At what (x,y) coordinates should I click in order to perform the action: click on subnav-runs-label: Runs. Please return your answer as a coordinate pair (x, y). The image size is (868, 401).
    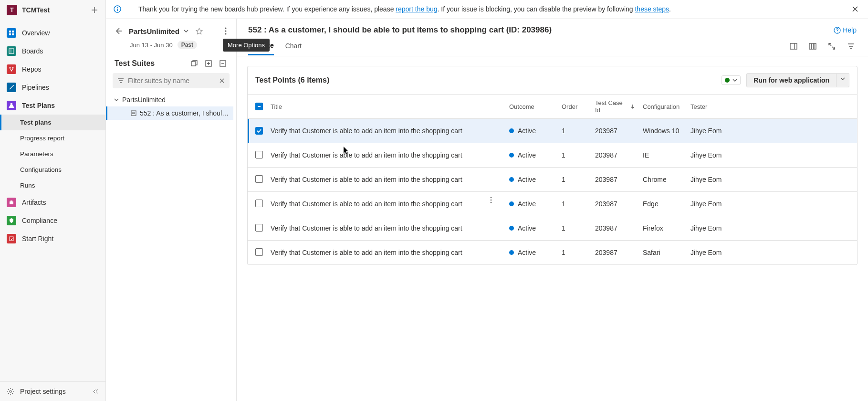
    Looking at the image, I should click on (28, 185).